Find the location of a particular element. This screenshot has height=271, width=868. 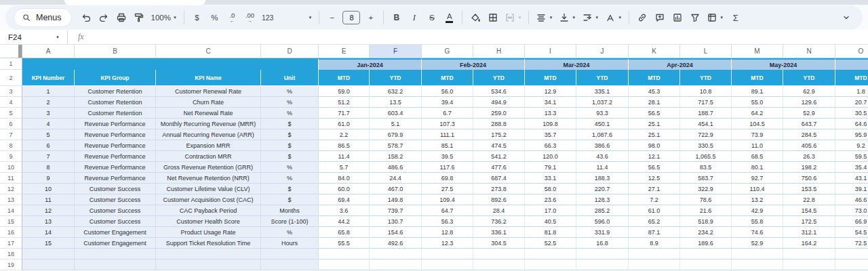

cell-D10: % is located at coordinates (290, 167).